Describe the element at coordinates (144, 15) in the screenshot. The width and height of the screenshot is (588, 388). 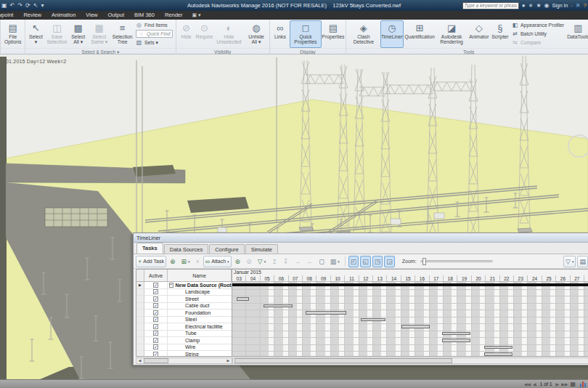
I see `ribbon-tab-bim-360: BIM 360` at that location.